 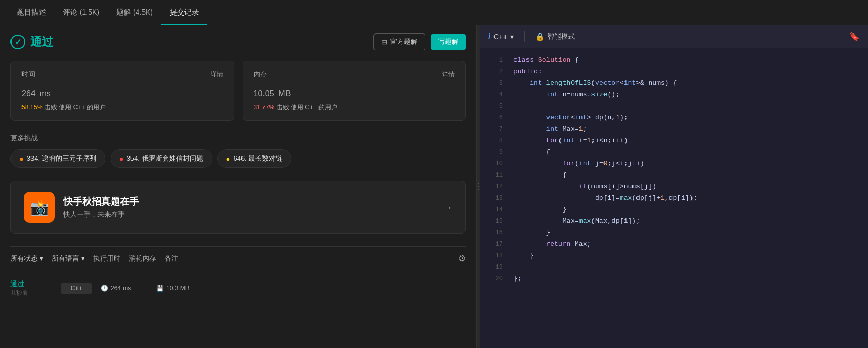 I want to click on code-line-7: 7 int Max=1;, so click(x=674, y=129).